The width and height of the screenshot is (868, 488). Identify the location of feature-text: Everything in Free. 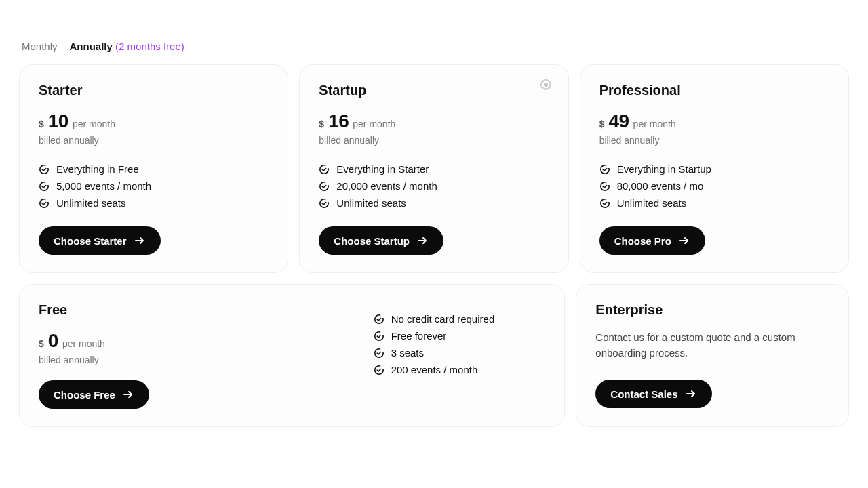
(98, 169).